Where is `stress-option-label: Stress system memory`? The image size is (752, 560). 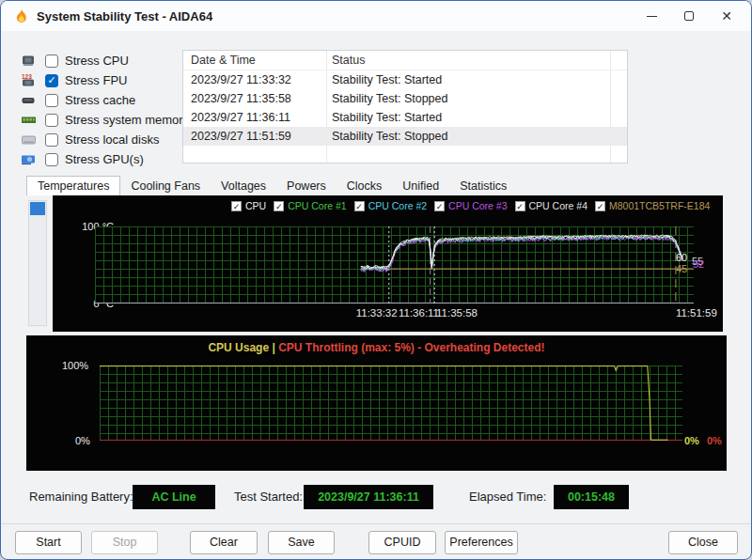
stress-option-label: Stress system memory is located at coordinates (127, 120).